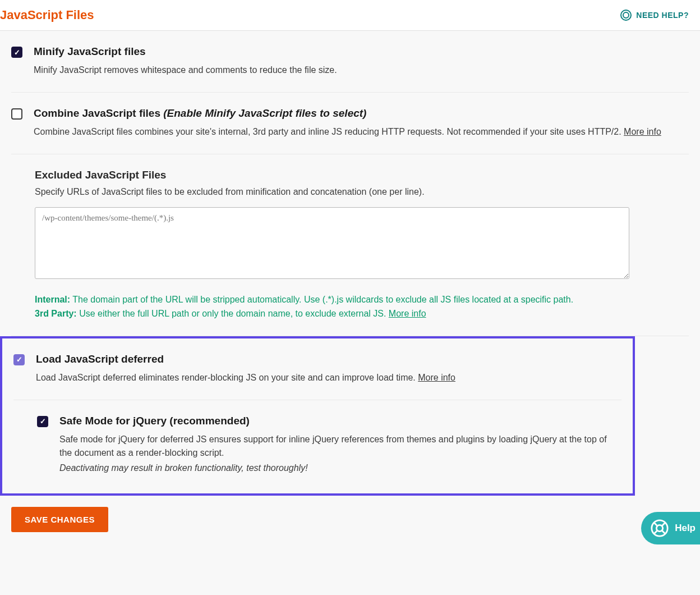  I want to click on help-widget: Help, so click(671, 528).